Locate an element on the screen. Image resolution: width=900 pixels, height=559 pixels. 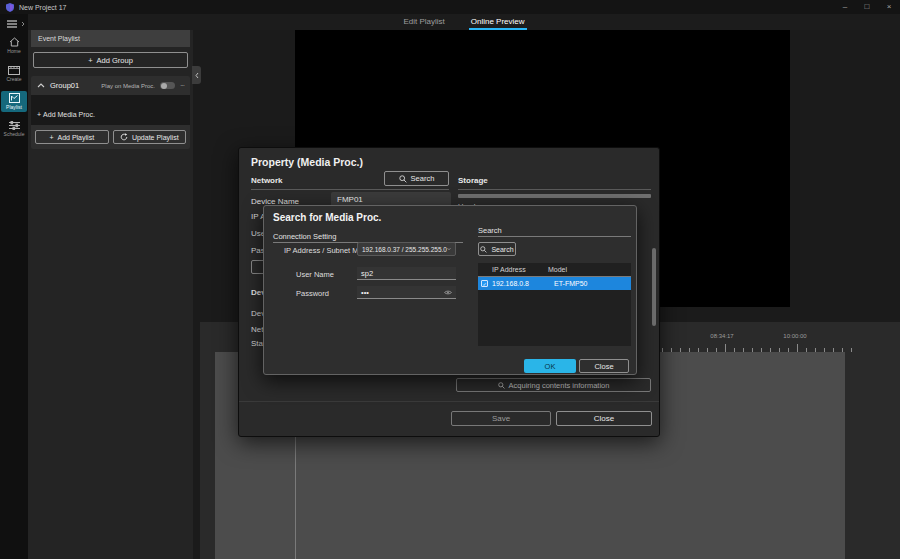
acquire-contents-button: Acquiring contents information is located at coordinates (554, 385).